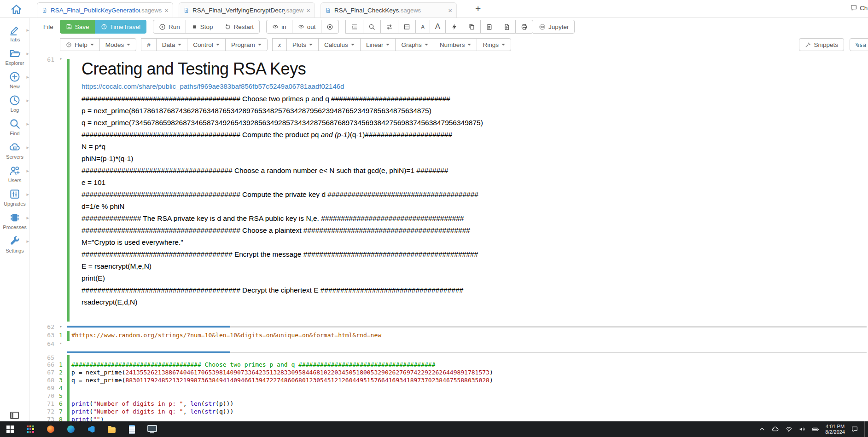  I want to click on history-clock-icon, so click(104, 27).